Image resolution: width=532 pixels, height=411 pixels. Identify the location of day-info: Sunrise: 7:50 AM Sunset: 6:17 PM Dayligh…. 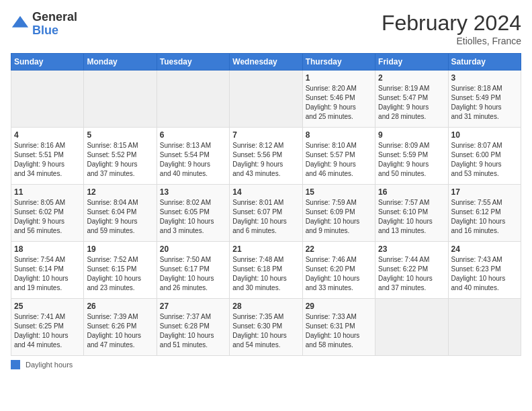
(193, 274).